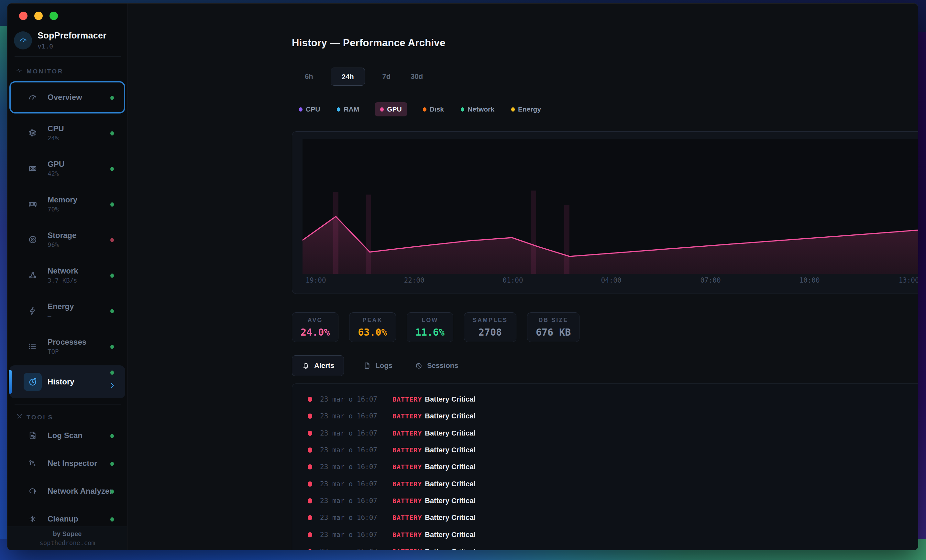 The image size is (926, 560). I want to click on stat-card-db-size: DB SIZE 676 KB, so click(553, 328).